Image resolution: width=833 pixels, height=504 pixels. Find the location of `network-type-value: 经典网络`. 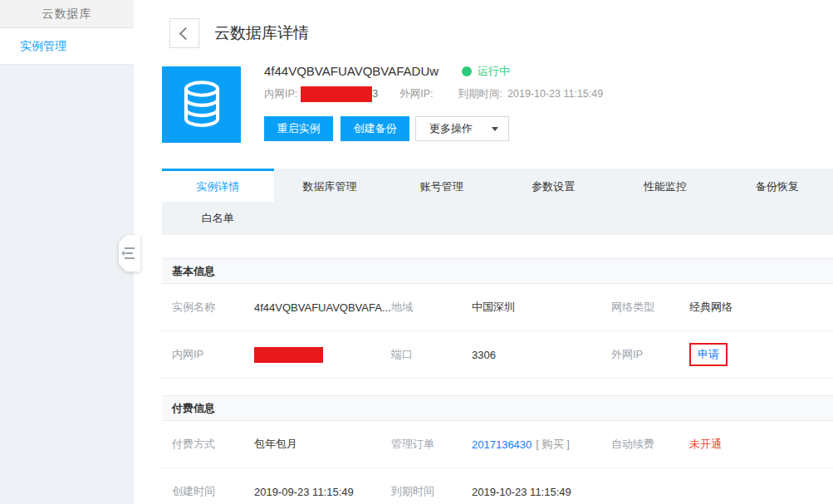

network-type-value: 经典网络 is located at coordinates (711, 307).